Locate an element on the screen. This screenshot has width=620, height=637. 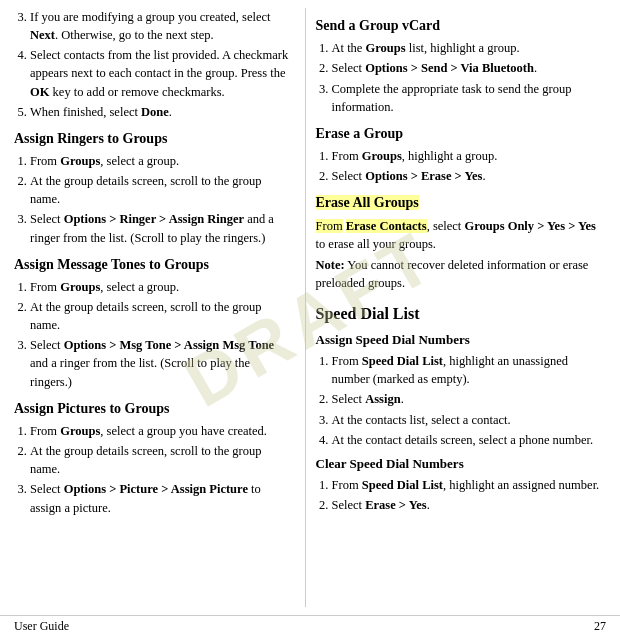
footer-left: User Guide is located at coordinates (42, 626).